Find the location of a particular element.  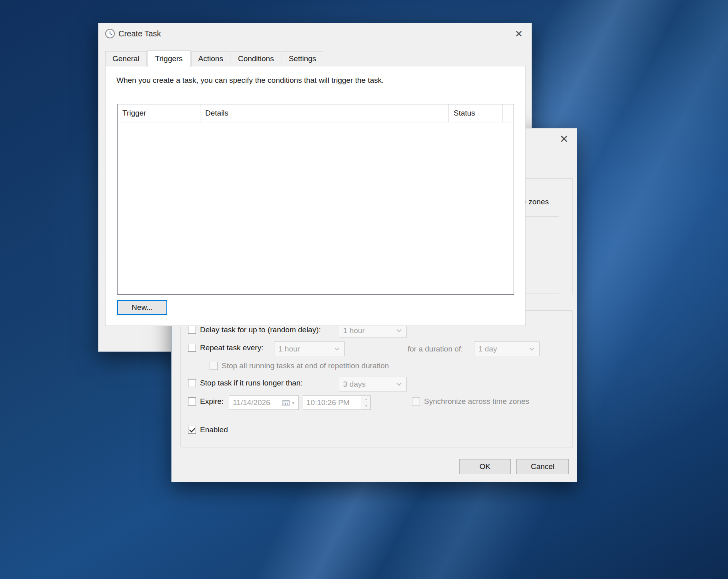

stop-task-checkbox is located at coordinates (192, 383).